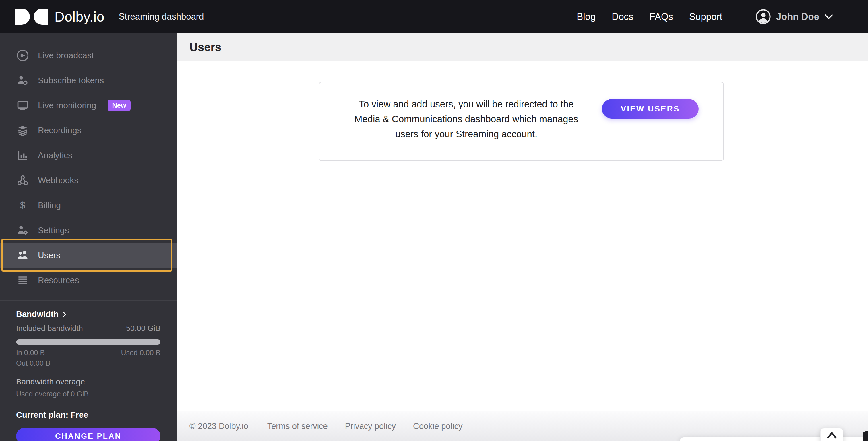 The image size is (868, 441). I want to click on nav-link-blog: Blog, so click(586, 17).